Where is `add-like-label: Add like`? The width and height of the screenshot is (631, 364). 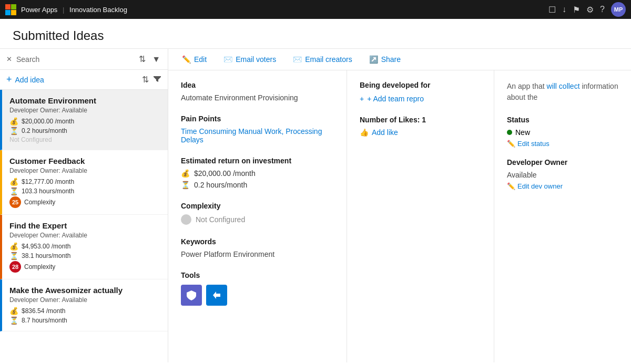
add-like-label: Add like is located at coordinates (385, 132).